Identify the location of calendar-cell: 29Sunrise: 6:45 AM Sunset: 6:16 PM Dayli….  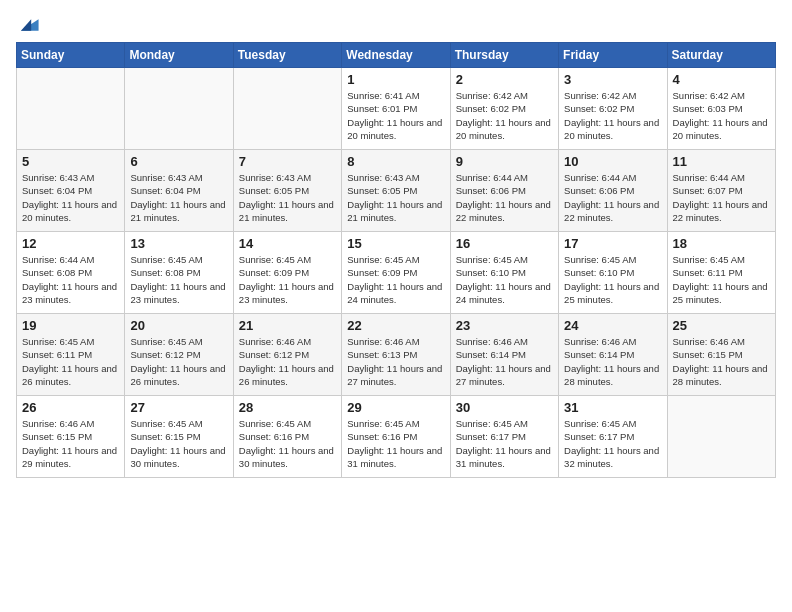
(396, 437).